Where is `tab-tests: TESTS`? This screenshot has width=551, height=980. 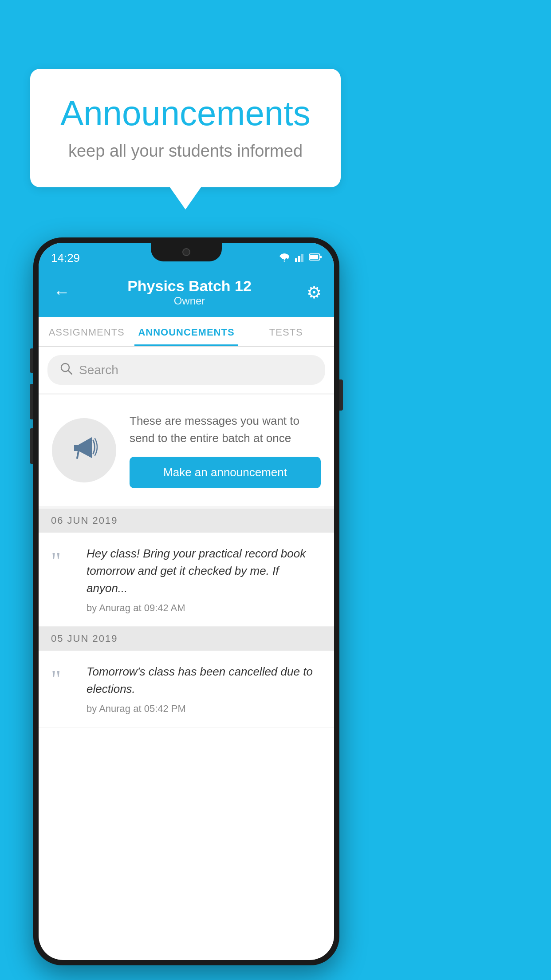 tab-tests: TESTS is located at coordinates (286, 332).